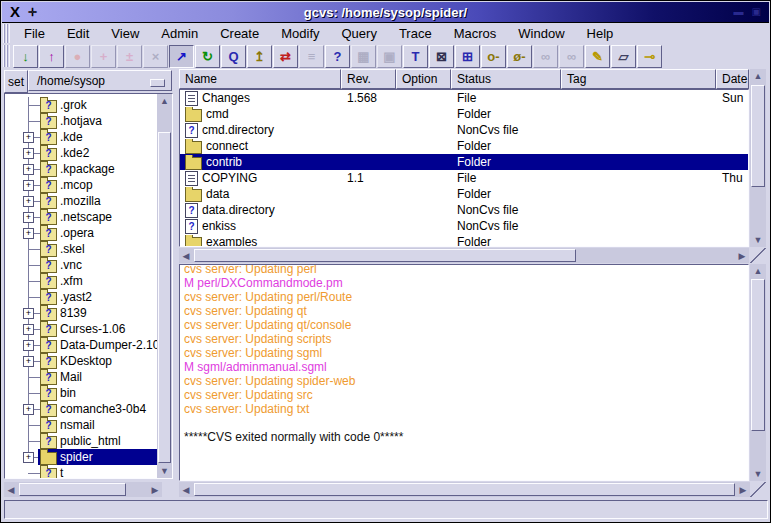 This screenshot has height=523, width=771. I want to click on minimize-icon, so click(739, 12).